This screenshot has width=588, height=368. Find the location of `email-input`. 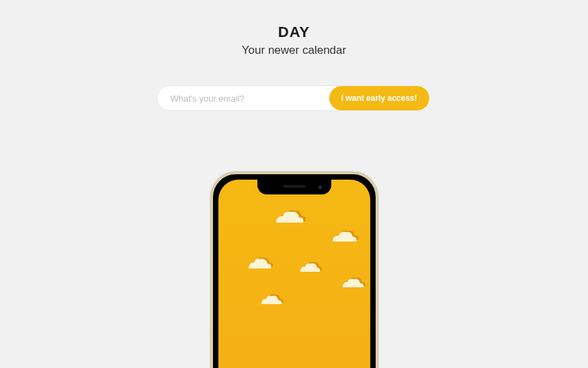

email-input is located at coordinates (250, 98).